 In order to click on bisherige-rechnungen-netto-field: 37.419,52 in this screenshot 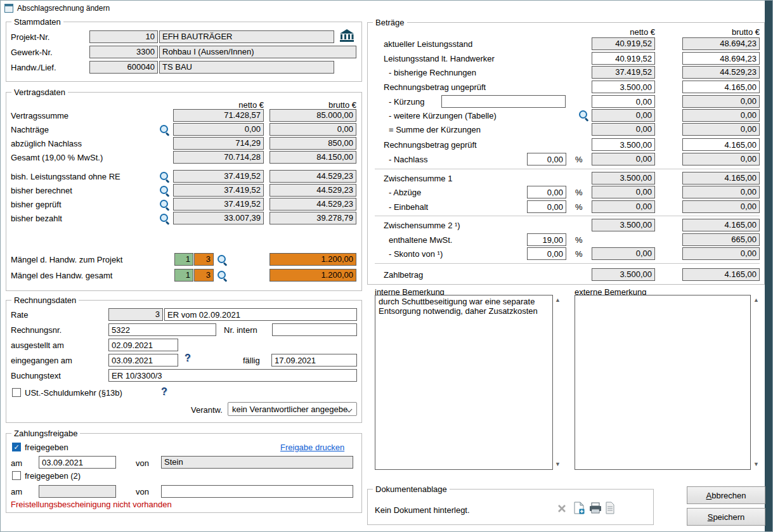, I will do `click(623, 72)`.